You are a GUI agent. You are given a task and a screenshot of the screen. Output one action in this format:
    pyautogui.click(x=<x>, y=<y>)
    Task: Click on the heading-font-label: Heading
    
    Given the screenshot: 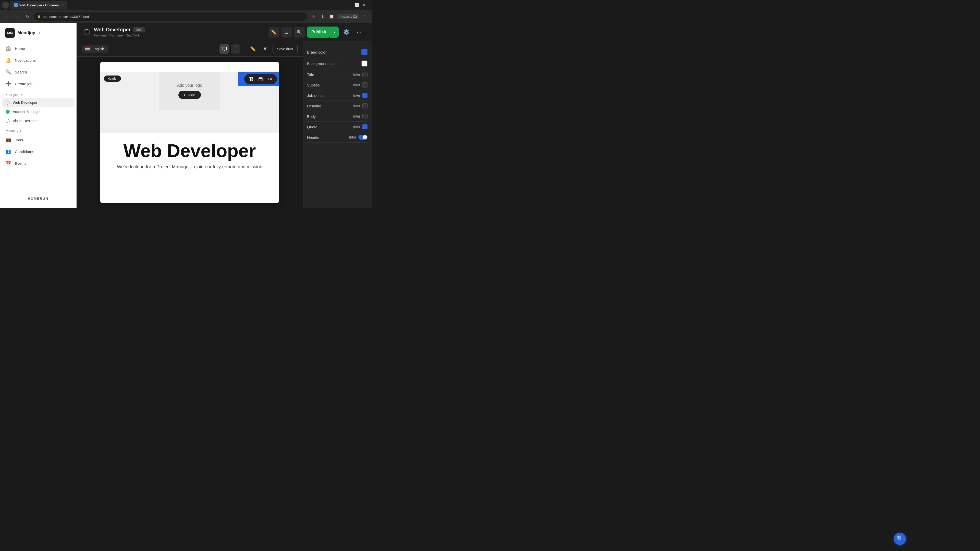 What is the action you would take?
    pyautogui.click(x=314, y=106)
    